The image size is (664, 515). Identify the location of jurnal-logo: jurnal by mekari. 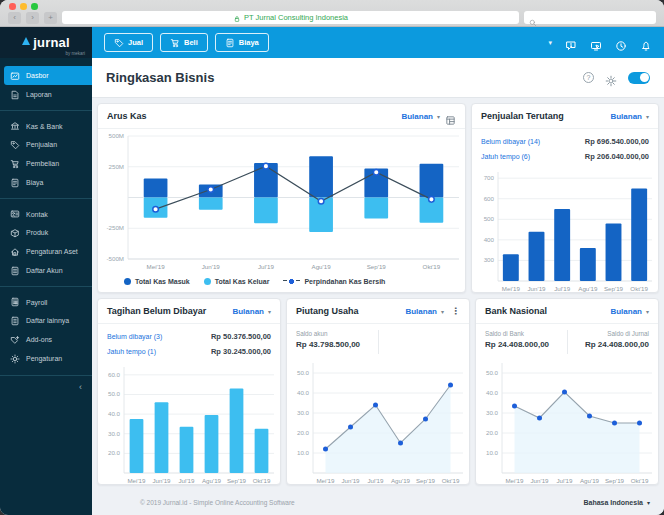
(46, 42).